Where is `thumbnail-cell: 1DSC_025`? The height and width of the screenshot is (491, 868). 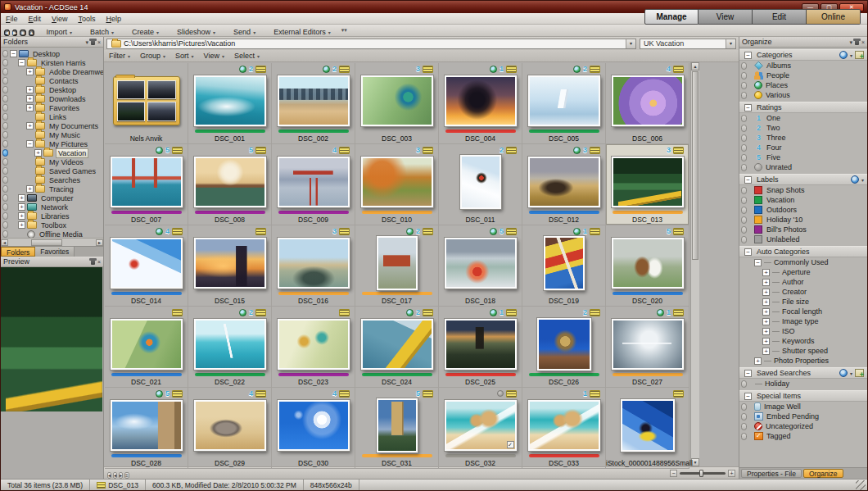
thumbnail-cell: 1DSC_025 is located at coordinates (481, 348).